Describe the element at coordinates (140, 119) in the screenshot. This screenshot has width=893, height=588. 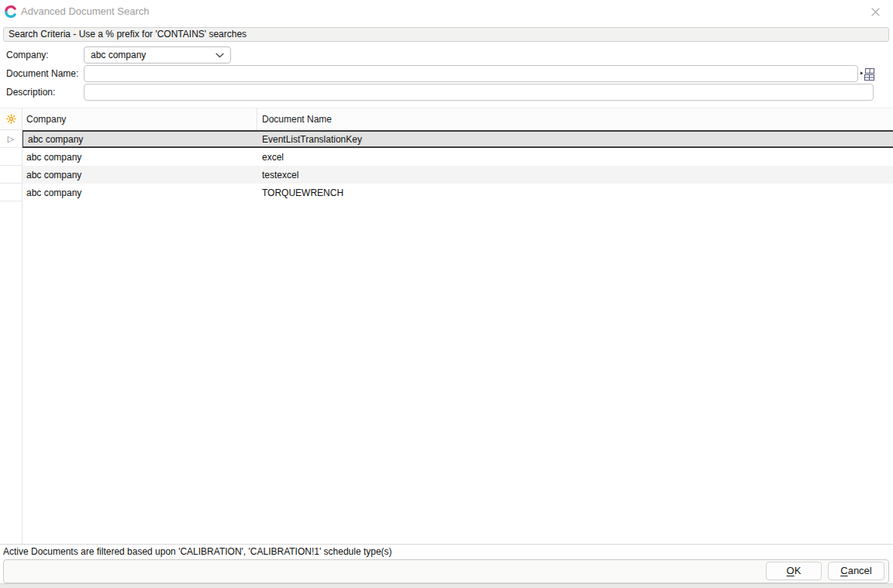
I see `column-header-company: Company` at that location.